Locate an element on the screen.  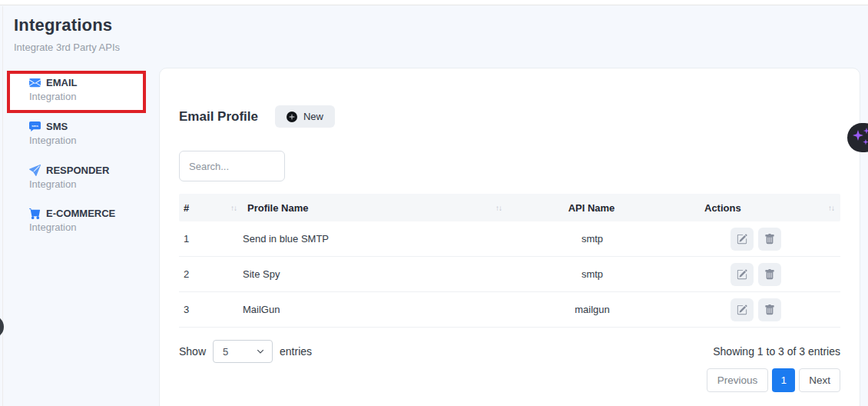
plus-circle-icon is located at coordinates (292, 117).